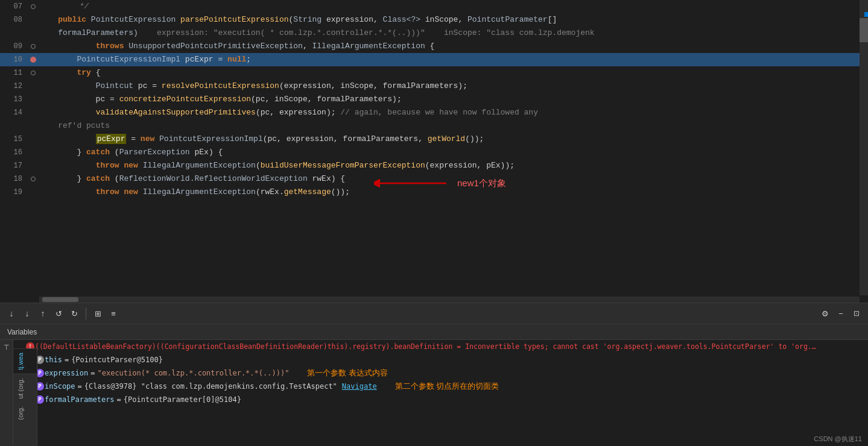 The height and width of the screenshot is (446, 868). What do you see at coordinates (66, 360) in the screenshot?
I see `var-equals-this: =` at bounding box center [66, 360].